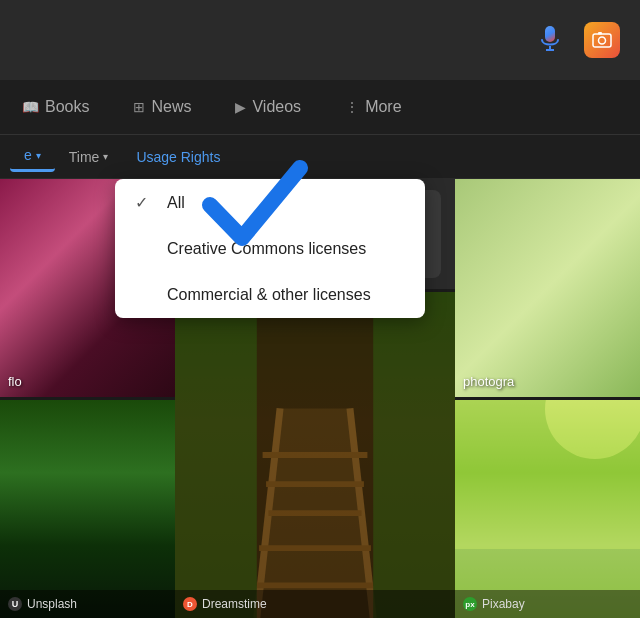 This screenshot has height=618, width=640. Describe the element at coordinates (139, 107) in the screenshot. I see `news-icon: ⊞` at that location.